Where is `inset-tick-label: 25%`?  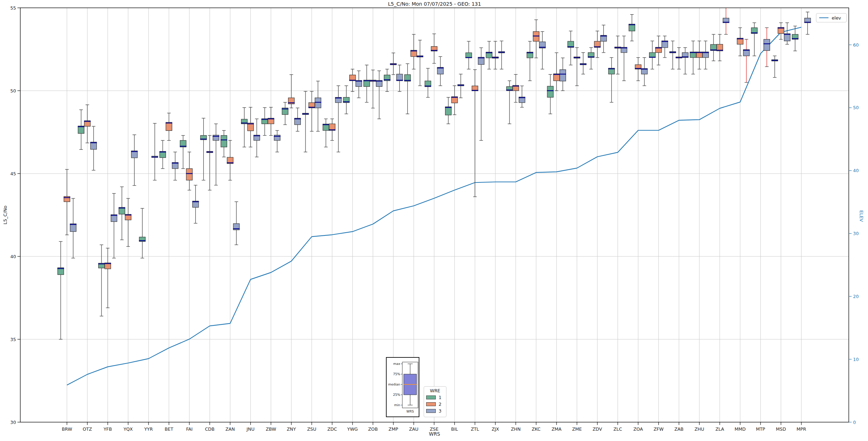 inset-tick-label: 25% is located at coordinates (397, 395).